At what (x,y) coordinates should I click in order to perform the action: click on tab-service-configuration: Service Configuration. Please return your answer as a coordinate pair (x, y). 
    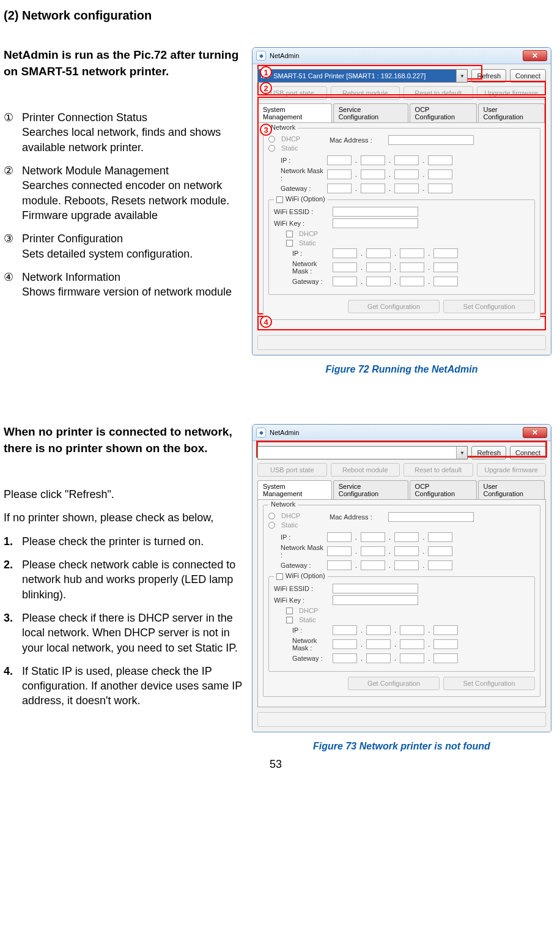
    Looking at the image, I should click on (370, 489).